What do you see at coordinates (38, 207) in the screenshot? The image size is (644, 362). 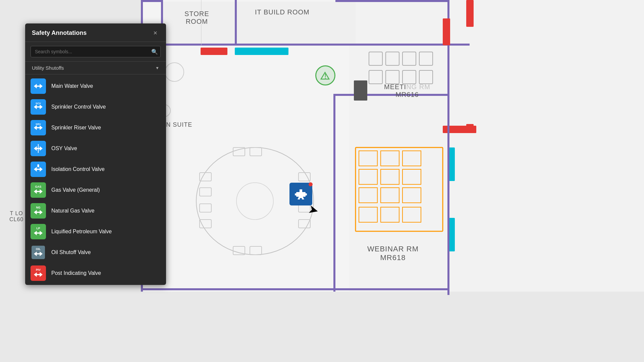 I see `svg-text: NG` at bounding box center [38, 207].